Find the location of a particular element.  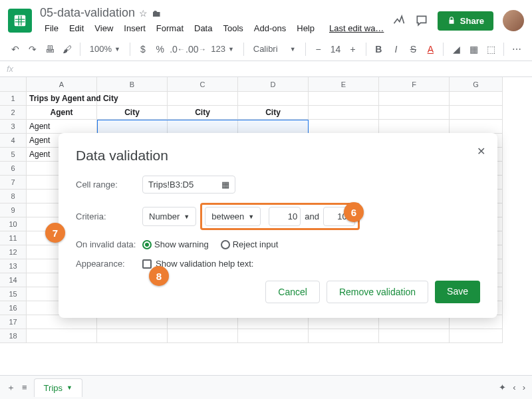

criteria-op-dropdown: between▼ is located at coordinates (233, 217).